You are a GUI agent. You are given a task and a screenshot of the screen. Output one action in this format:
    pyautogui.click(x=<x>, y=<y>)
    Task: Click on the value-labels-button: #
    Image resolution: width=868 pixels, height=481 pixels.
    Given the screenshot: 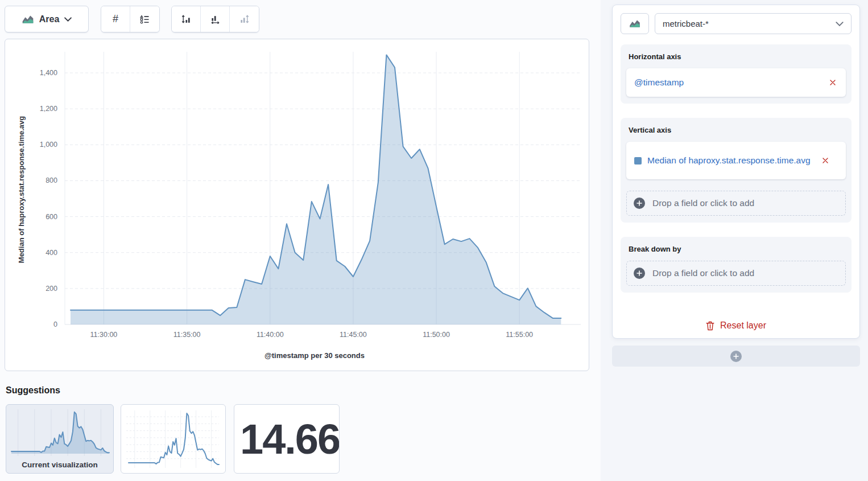 What is the action you would take?
    pyautogui.click(x=116, y=19)
    